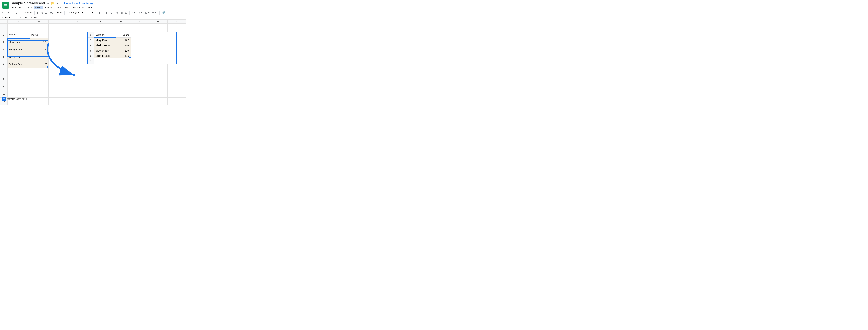 The height and width of the screenshot is (330, 868). Describe the element at coordinates (123, 51) in the screenshot. I see `zoom-cell-b5: 110` at that location.